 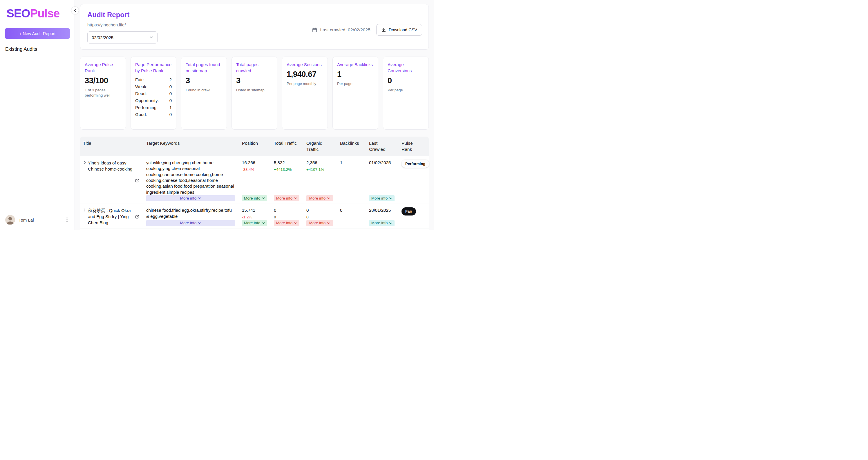 What do you see at coordinates (367, 30) in the screenshot?
I see `header-right-cluster: Last crawled: 02/02/2025 Download CSV` at bounding box center [367, 30].